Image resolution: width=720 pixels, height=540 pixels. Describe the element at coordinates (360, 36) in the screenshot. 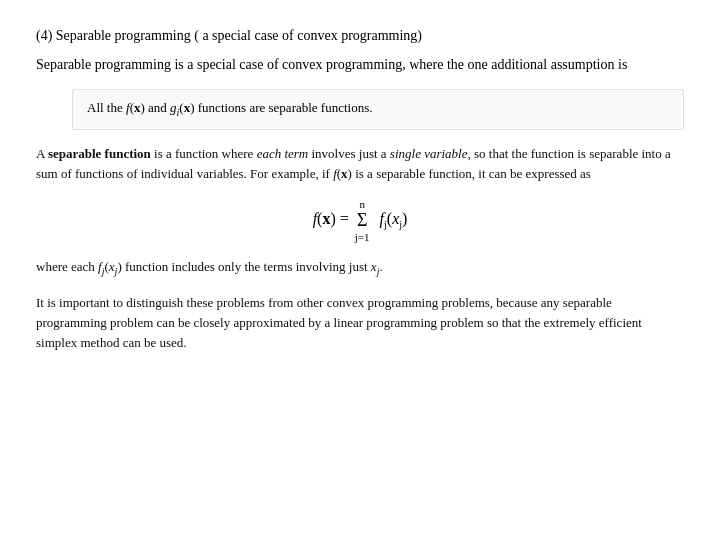

I see `section-title: (4) Separable programming ( a special ca…` at that location.